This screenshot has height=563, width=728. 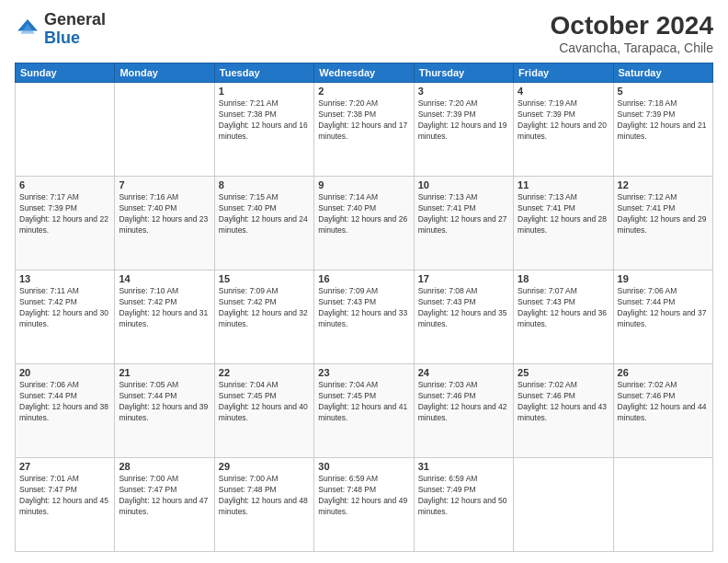 What do you see at coordinates (664, 121) in the screenshot?
I see `day-info: Sunrise: 7:18 AM Sunset: 7:39 PM Dayligh…` at bounding box center [664, 121].